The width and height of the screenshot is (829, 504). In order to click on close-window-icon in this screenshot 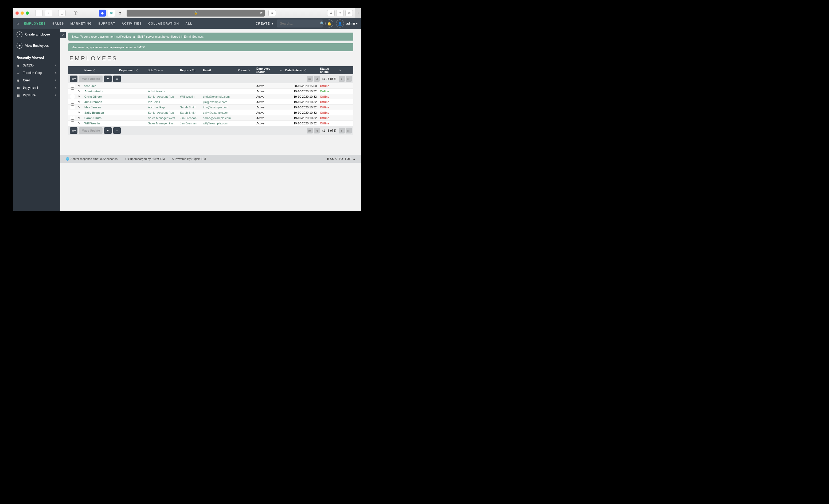, I will do `click(17, 13)`.